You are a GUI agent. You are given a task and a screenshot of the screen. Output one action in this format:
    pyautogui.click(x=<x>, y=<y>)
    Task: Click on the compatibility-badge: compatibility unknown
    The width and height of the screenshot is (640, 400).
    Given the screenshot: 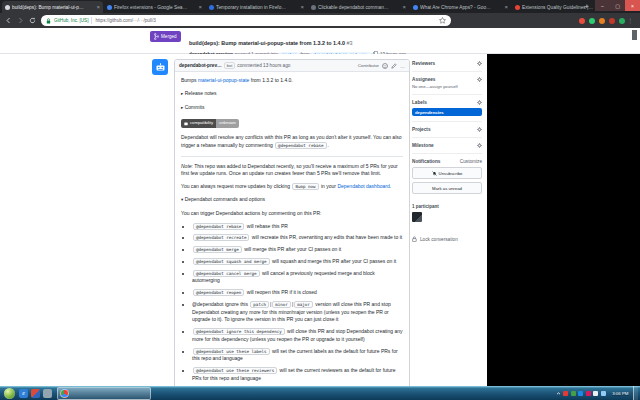 What is the action you would take?
    pyautogui.click(x=210, y=124)
    